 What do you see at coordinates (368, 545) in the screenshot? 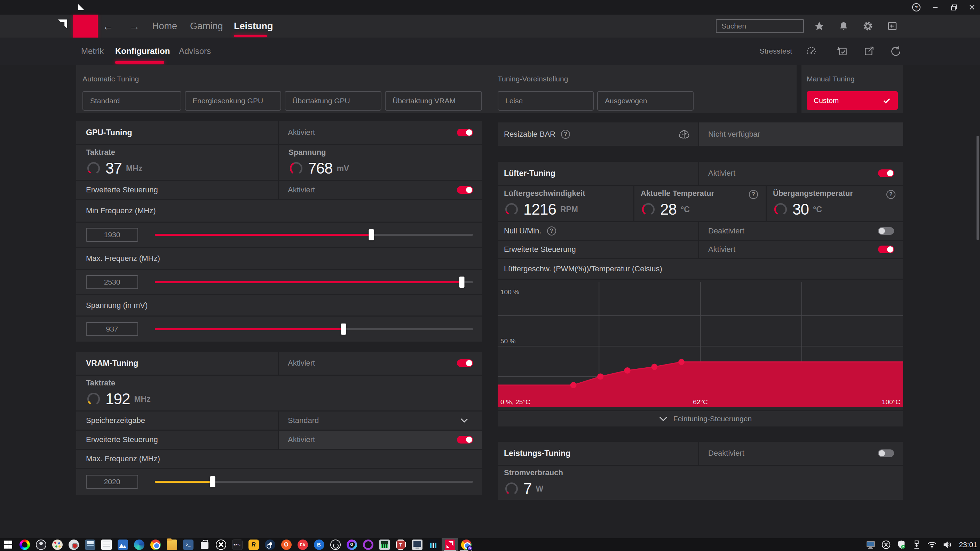
I see `opera-taskbar-button` at bounding box center [368, 545].